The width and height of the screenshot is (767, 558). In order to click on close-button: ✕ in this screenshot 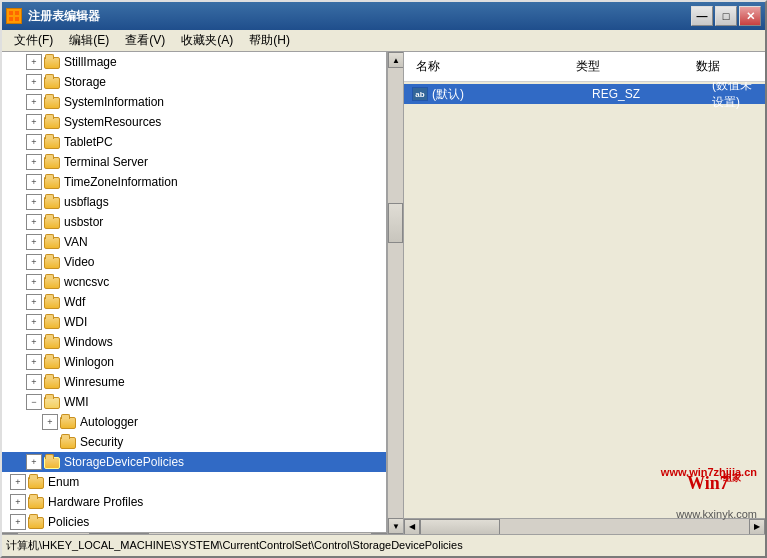, I will do `click(750, 16)`.